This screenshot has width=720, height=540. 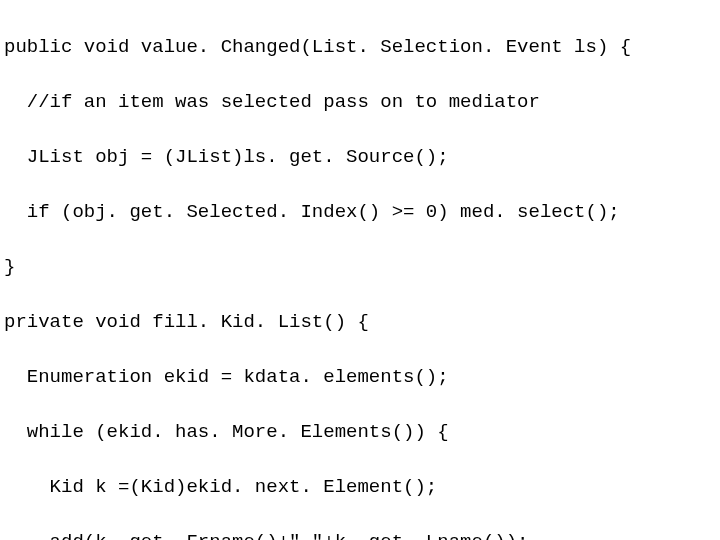 I want to click on code-line: Enumeration ekid = kdata. elements();, so click(x=360, y=378).